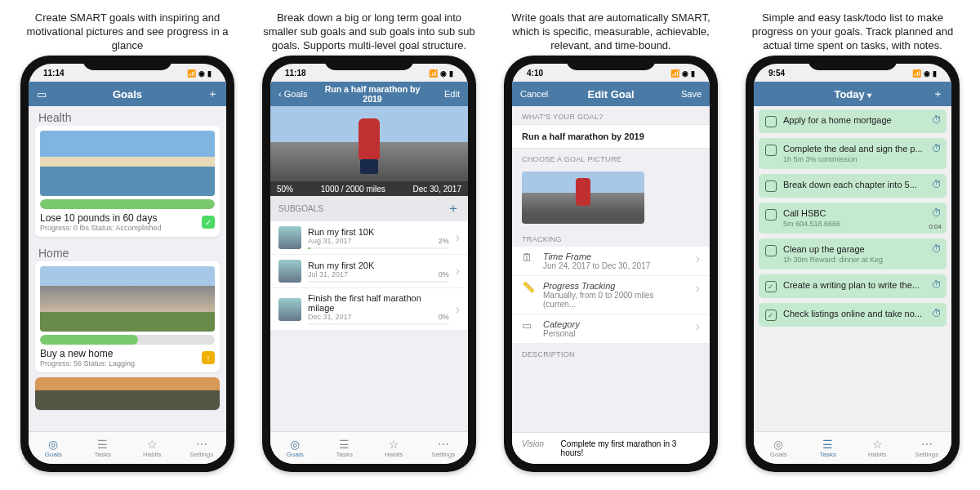  Describe the element at coordinates (369, 271) in the screenshot. I see `subgoal-row: Run my first 20K Jul 31, 2017 0% ›` at that location.